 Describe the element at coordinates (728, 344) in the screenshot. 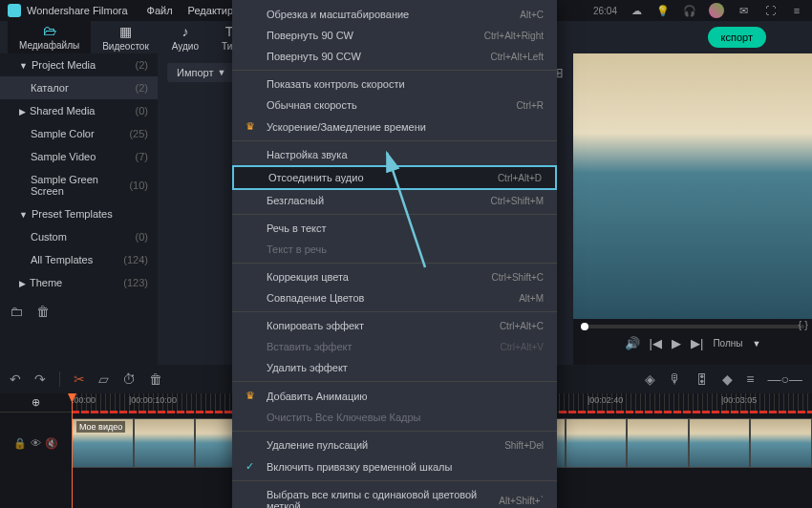

I see `size-select: Полны` at that location.